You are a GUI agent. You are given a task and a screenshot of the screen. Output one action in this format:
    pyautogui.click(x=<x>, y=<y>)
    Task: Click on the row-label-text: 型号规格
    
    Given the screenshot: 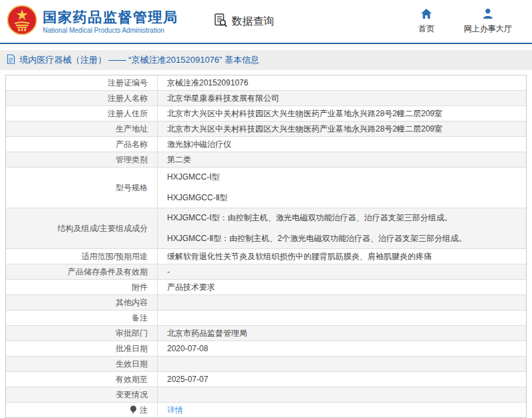 What is the action you would take?
    pyautogui.click(x=132, y=188)
    